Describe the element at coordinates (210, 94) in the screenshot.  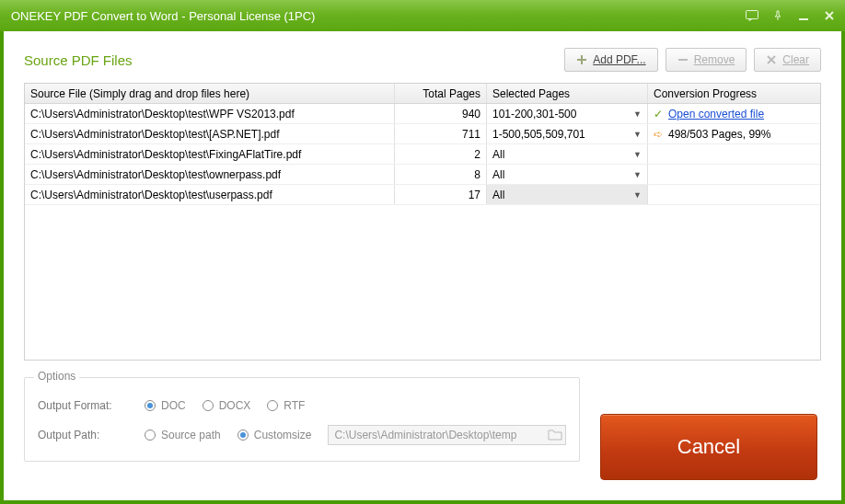
I see `header-source: Source File (Simply drag and drop files …` at that location.